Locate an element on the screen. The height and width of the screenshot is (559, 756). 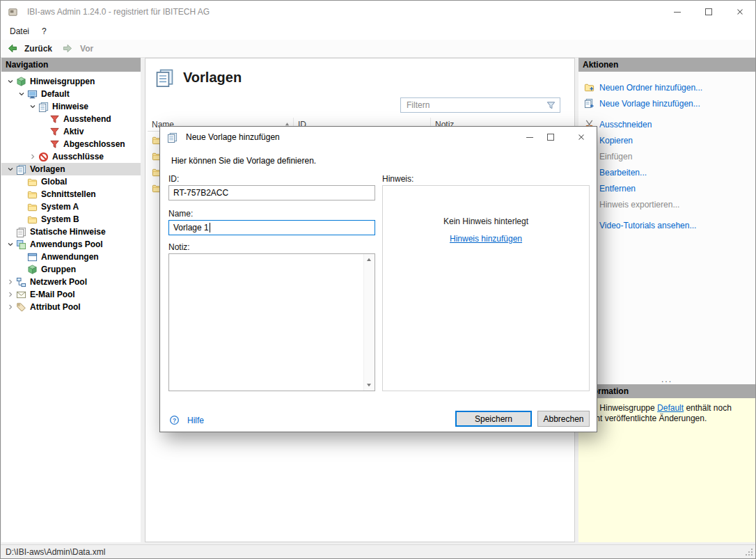
dialog-template-icon is located at coordinates (173, 138).